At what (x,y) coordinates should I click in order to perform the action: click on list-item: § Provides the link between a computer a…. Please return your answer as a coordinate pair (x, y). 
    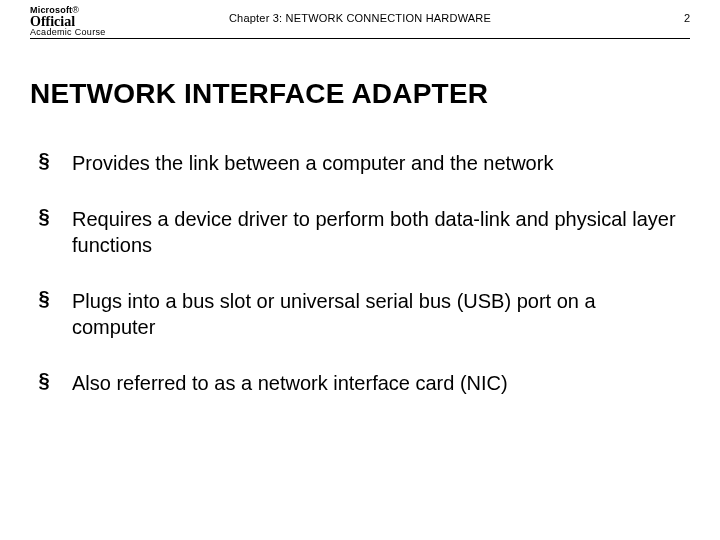
    Looking at the image, I should click on (359, 163).